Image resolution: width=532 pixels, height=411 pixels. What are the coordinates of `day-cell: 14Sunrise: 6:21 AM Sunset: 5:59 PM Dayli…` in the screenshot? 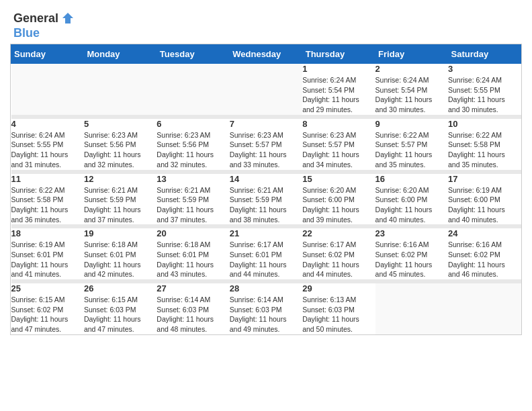 It's located at (266, 199).